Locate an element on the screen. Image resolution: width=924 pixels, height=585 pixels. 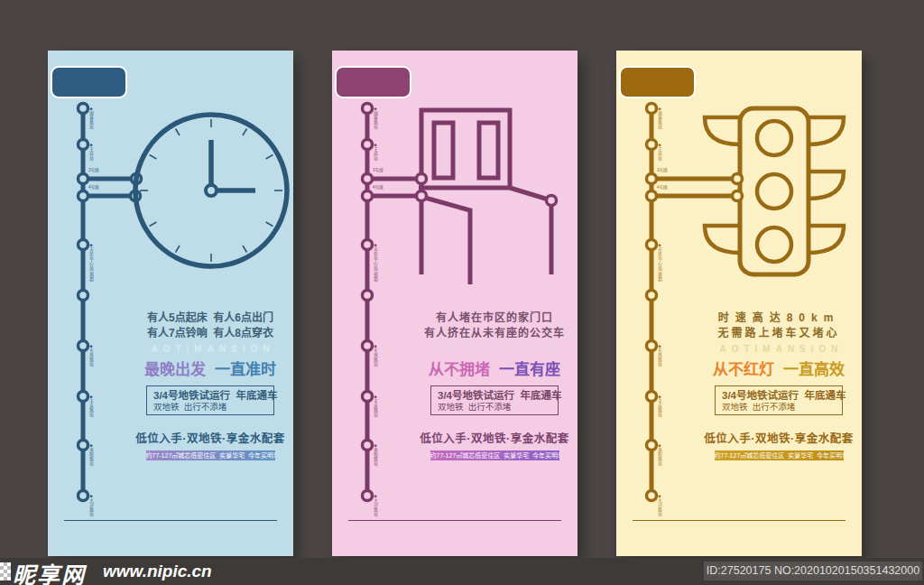
copy-line: 无需路上堵车又堵心 is located at coordinates (779, 334).